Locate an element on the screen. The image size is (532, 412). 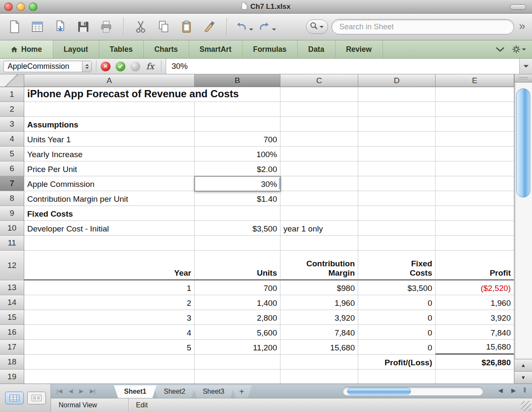
cell-B11 is located at coordinates (238, 243).